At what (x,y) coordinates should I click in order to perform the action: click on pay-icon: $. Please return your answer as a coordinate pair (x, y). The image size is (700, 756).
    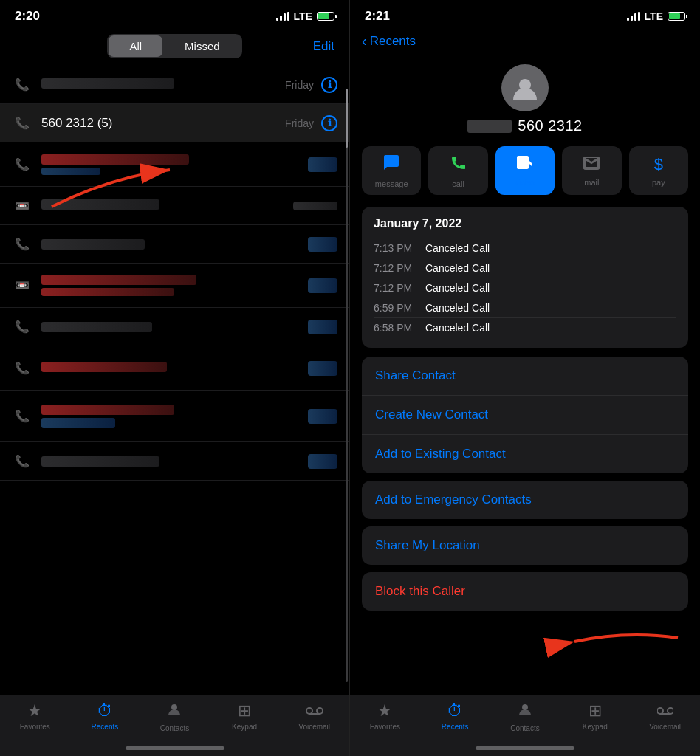
    Looking at the image, I should click on (659, 165).